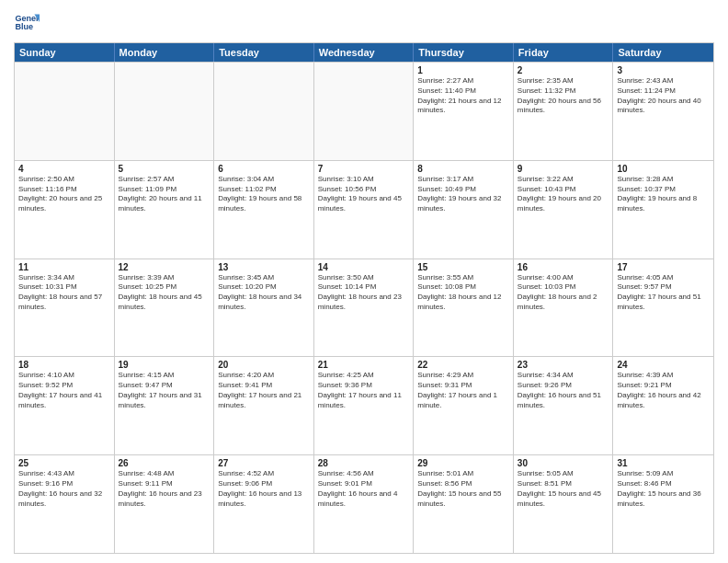 This screenshot has width=728, height=563. What do you see at coordinates (64, 308) in the screenshot?
I see `calendar-cell: 11Sunrise: 3:34 AMSunset: 10:31 PMDaylig…` at bounding box center [64, 308].